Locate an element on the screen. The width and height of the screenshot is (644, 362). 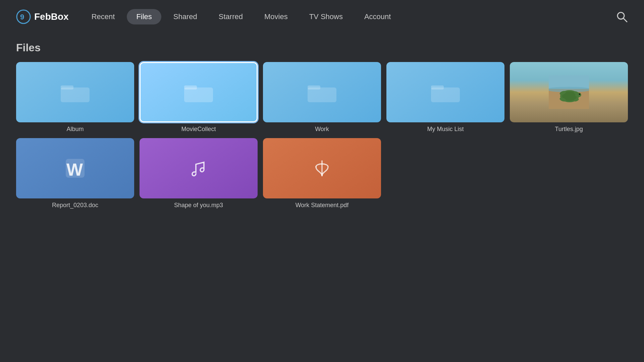
search-icon is located at coordinates (622, 17).